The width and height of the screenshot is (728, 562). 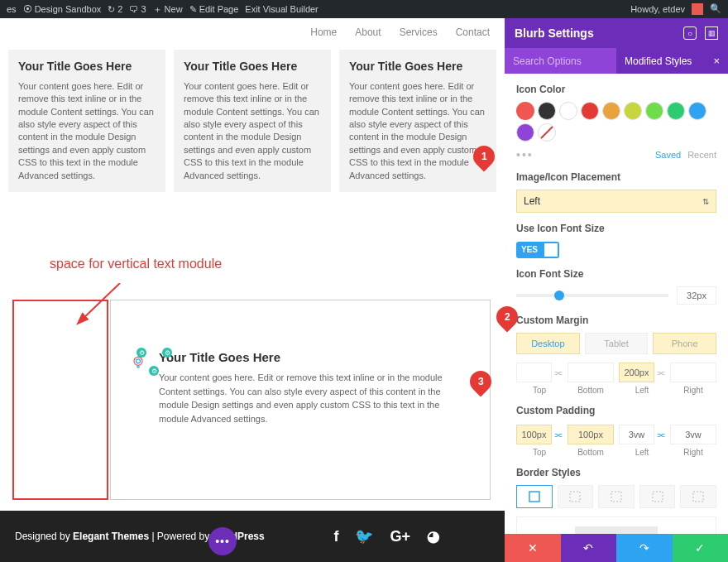 What do you see at coordinates (693, 372) in the screenshot?
I see `margin-right-input` at bounding box center [693, 372].